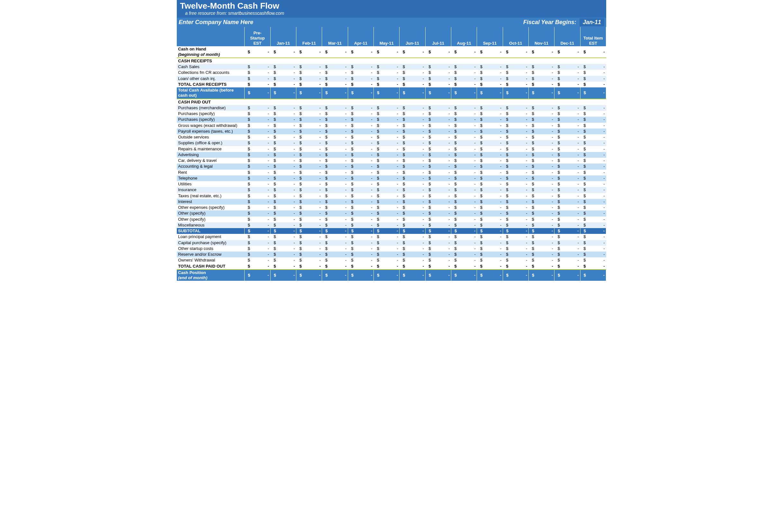  What do you see at coordinates (351, 22) in the screenshot?
I see `company-name-cell: Enter Company Name Here` at bounding box center [351, 22].